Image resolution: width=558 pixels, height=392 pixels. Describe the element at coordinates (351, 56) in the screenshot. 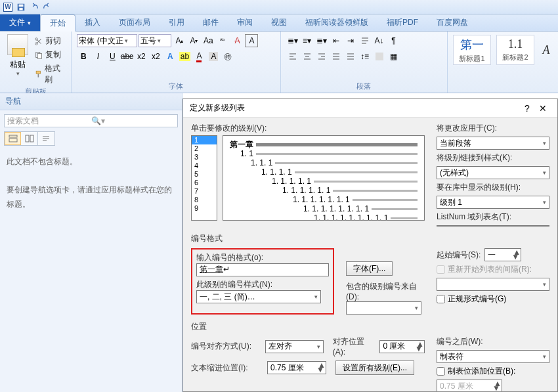

I see `distributed-button` at that location.